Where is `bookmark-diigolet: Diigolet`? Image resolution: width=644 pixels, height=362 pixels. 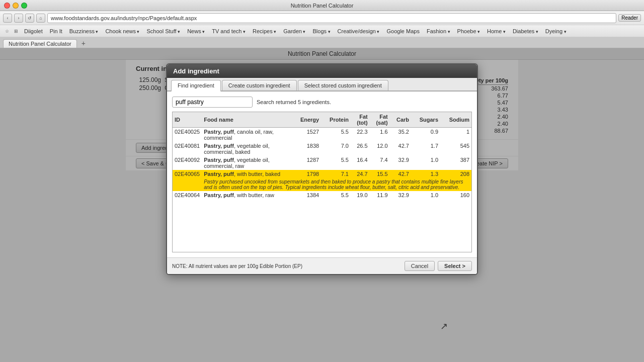
bookmark-diigolet: Diigolet is located at coordinates (33, 31).